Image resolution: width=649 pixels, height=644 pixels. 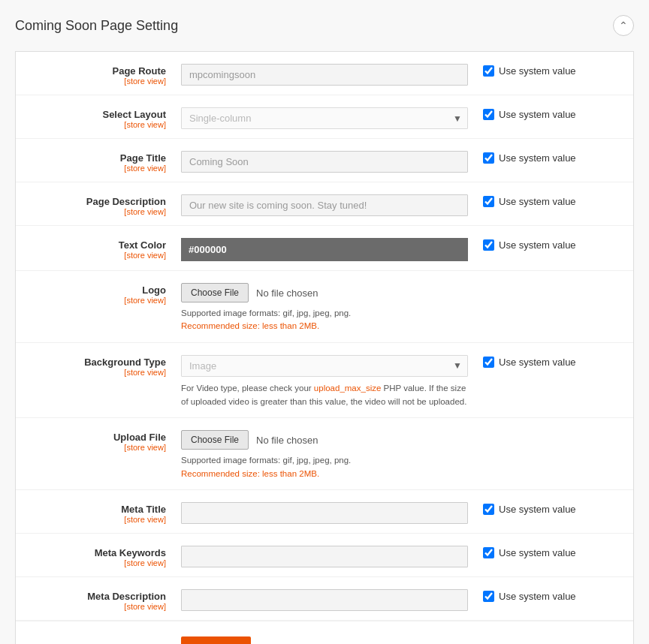 I want to click on no-file-text-upload_file: No file chosen, so click(x=287, y=440).